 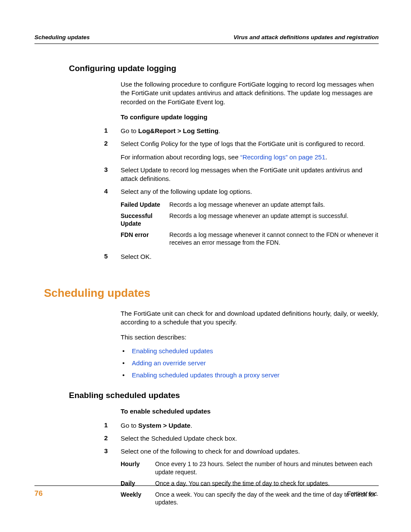 What do you see at coordinates (250, 375) in the screenshot?
I see `list-item: • Enabling scheduled updates through a p…` at bounding box center [250, 375].